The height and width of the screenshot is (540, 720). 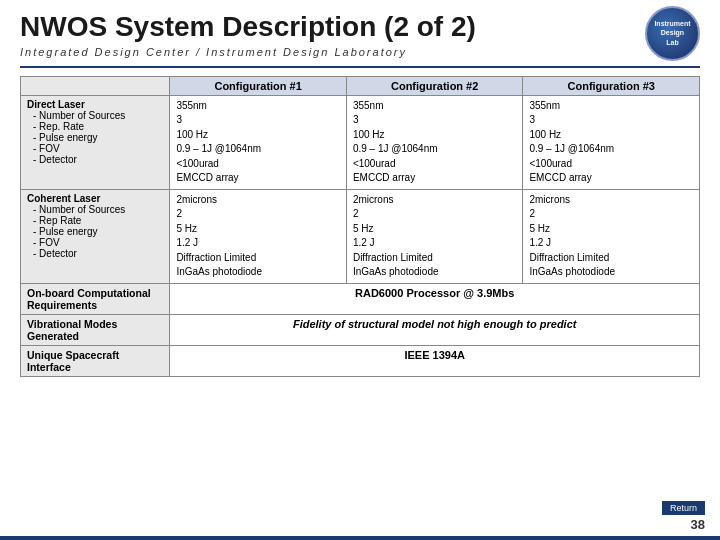 What do you see at coordinates (258, 236) in the screenshot?
I see `cl-col1: 2microns 2 5 Hz 1.2 J Diffraction Limite…` at bounding box center [258, 236].